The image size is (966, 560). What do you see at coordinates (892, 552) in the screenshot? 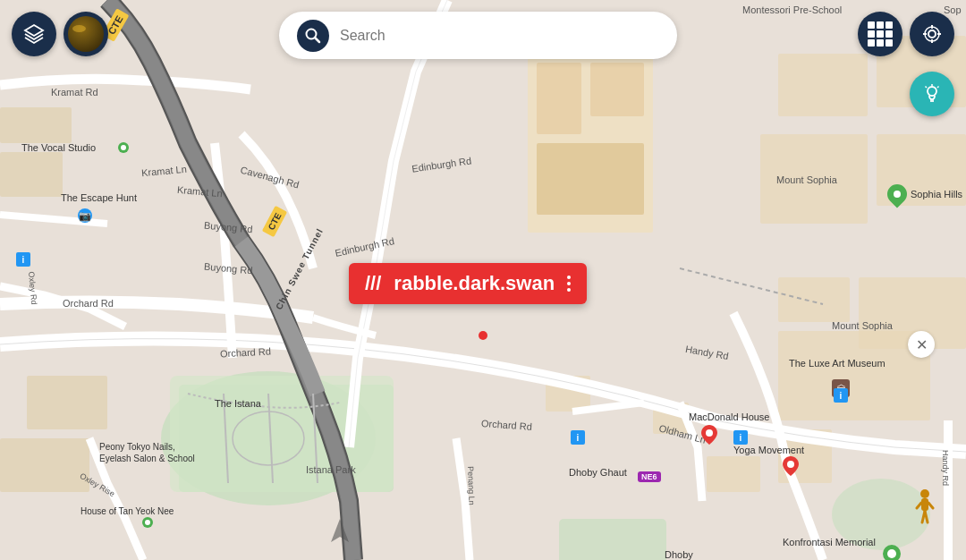
I see `konfrontasi-pin` at bounding box center [892, 552].